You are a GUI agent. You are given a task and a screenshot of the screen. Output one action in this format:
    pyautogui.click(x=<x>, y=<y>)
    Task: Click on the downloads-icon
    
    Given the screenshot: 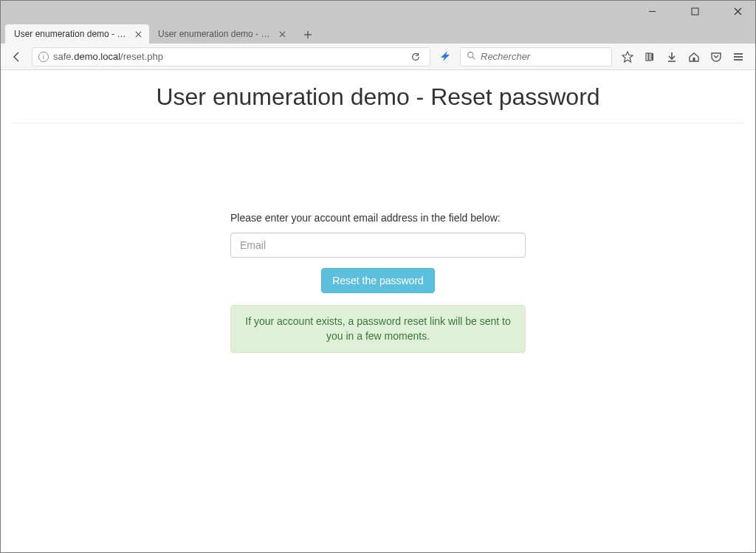 What is the action you would take?
    pyautogui.click(x=672, y=57)
    